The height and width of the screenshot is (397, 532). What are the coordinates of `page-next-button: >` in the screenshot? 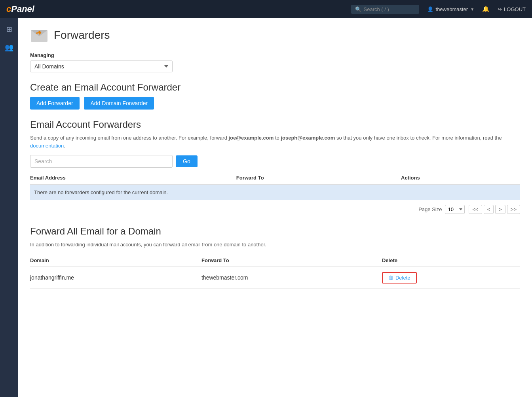 It's located at (500, 210).